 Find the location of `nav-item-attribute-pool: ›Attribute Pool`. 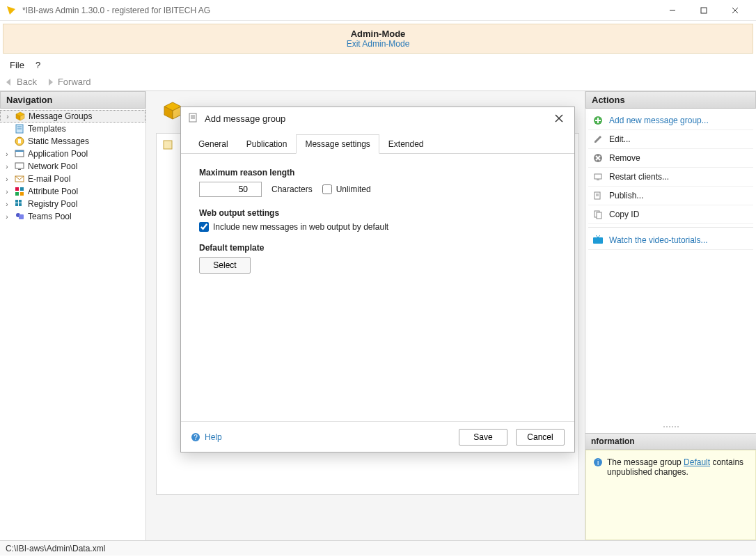

nav-item-attribute-pool: ›Attribute Pool is located at coordinates (72, 191).